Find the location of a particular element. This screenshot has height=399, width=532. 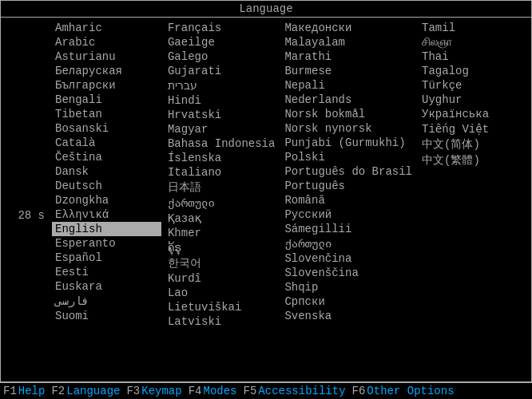

lang-item-: ຄຸ້ຣຸ is located at coordinates (221, 247).